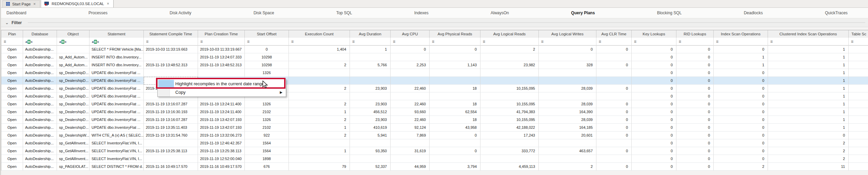  I want to click on grid-cell: 1,404, so click(319, 50).